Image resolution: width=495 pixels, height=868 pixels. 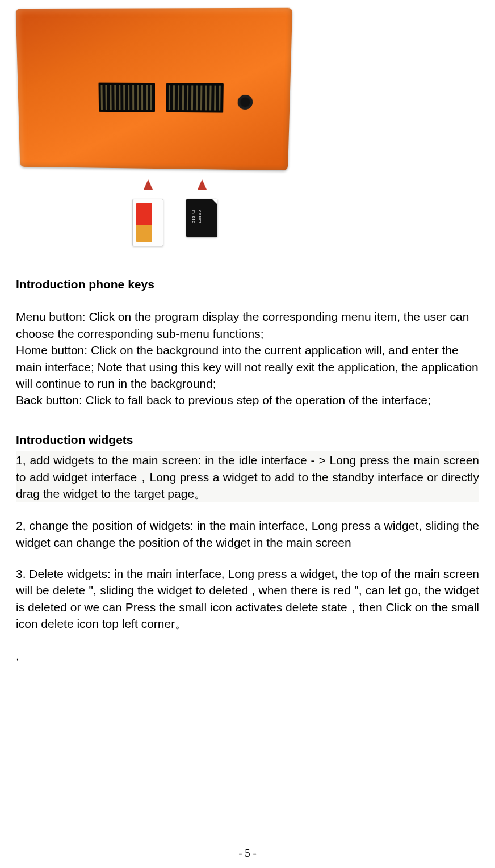 What do you see at coordinates (247, 854) in the screenshot?
I see `page-number: - 5 -` at bounding box center [247, 854].